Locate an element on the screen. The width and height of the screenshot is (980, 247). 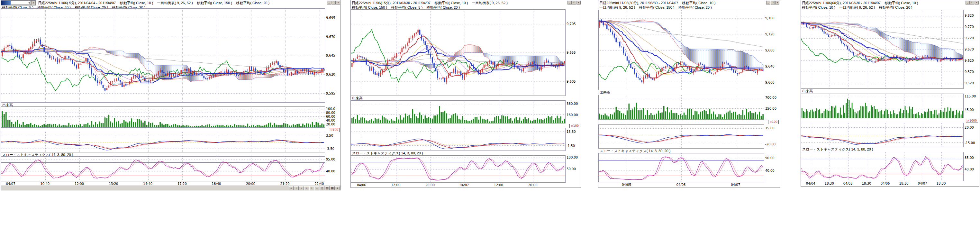
x-axis-label: 20:00 is located at coordinates (533, 185).